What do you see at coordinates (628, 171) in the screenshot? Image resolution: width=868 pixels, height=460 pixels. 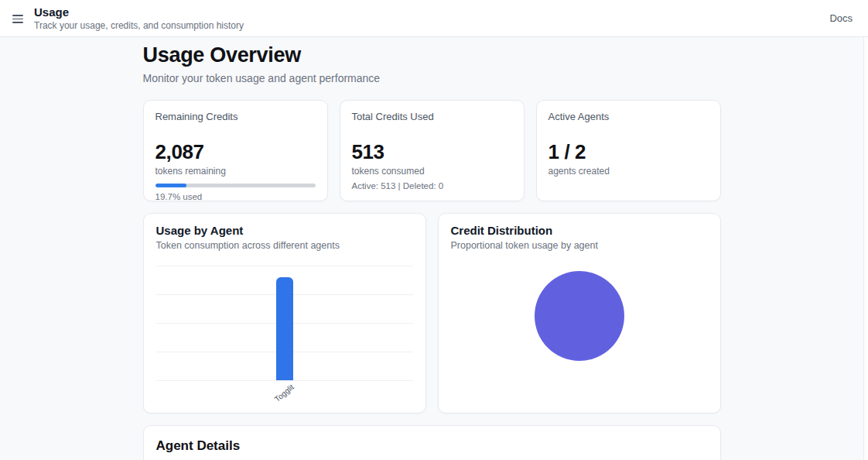 I see `stat-unit: agents created` at bounding box center [628, 171].